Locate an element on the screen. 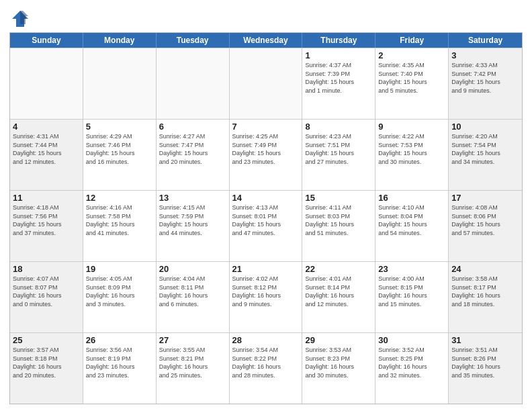 Image resolution: width=532 pixels, height=411 pixels. day-info: Sunrise: 4:27 AM Sunset: 7:47 PM Dayligh… is located at coordinates (193, 149).